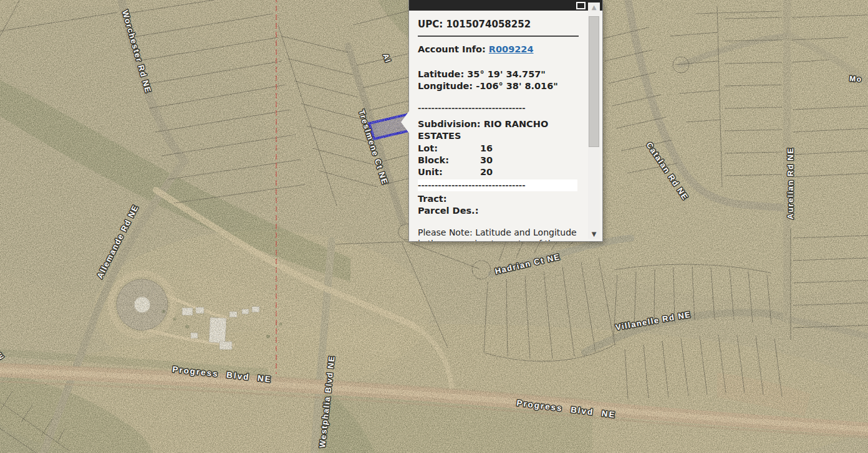  I want to click on parcel-des-label: Parcel Des.:, so click(498, 211).